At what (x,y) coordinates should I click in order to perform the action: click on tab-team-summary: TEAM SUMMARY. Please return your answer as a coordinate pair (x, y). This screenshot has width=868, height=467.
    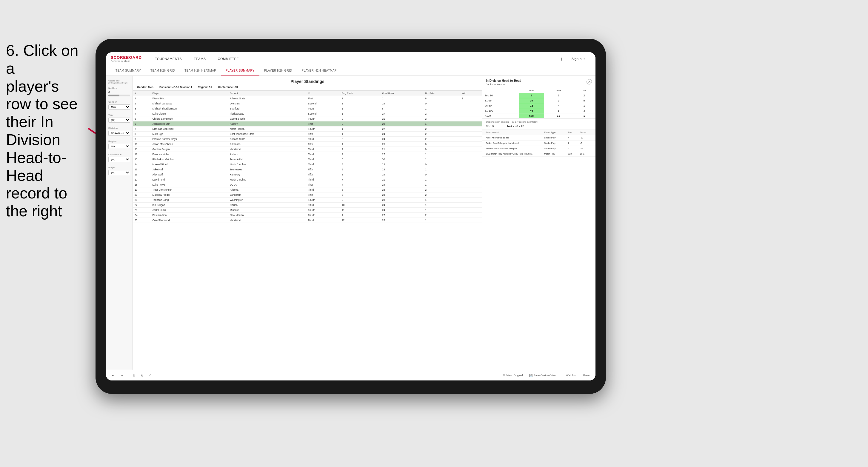
    Looking at the image, I should click on (128, 71).